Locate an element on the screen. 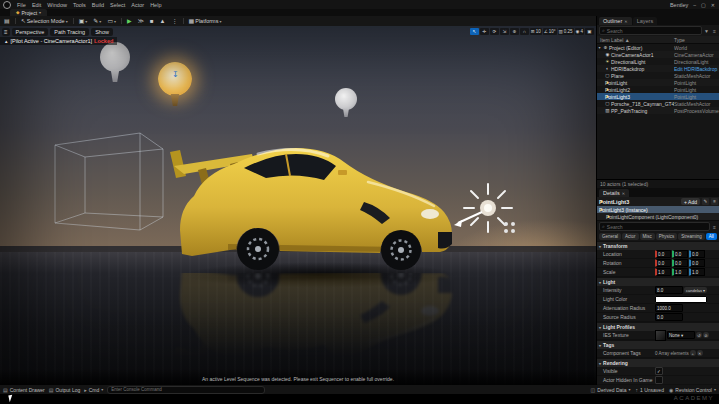 This screenshot has width=719, height=404. menu-window: Window is located at coordinates (57, 5).